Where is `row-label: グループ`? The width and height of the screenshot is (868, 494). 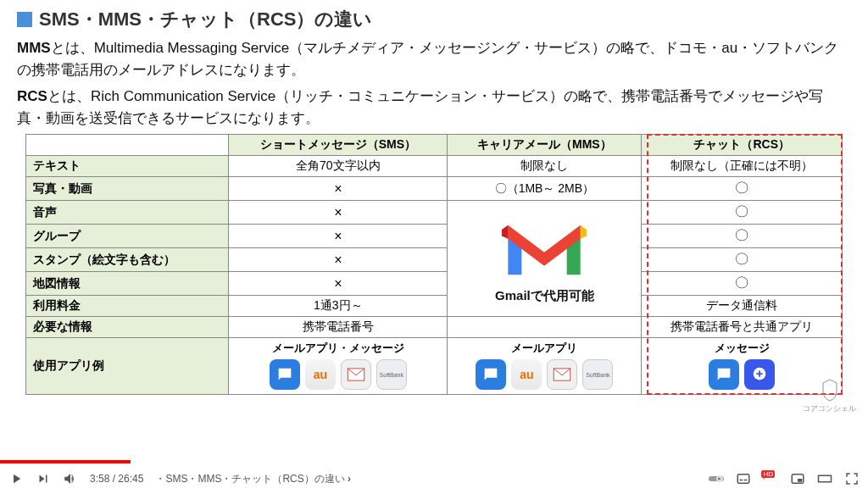
row-label: グループ is located at coordinates (127, 236).